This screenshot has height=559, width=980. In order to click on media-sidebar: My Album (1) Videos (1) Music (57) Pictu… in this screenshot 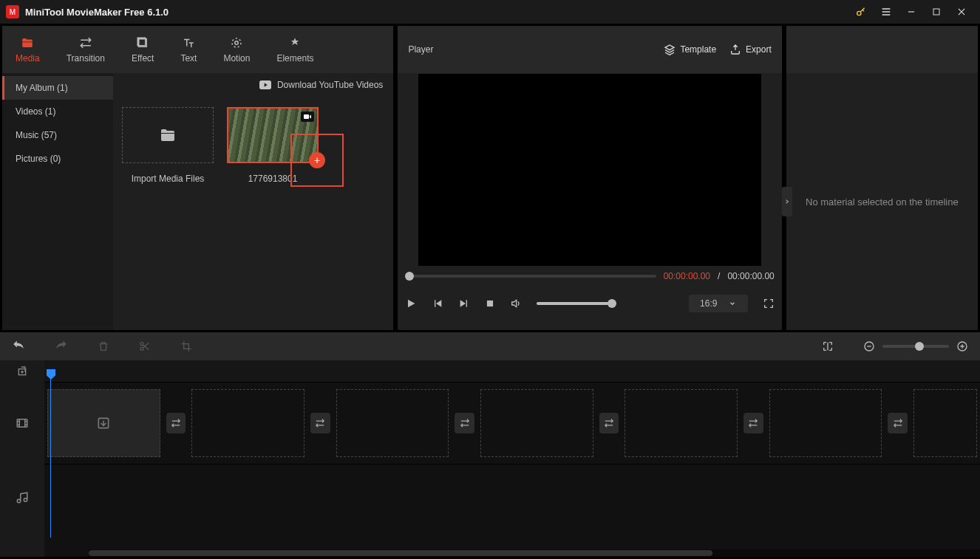, I will do `click(58, 202)`.